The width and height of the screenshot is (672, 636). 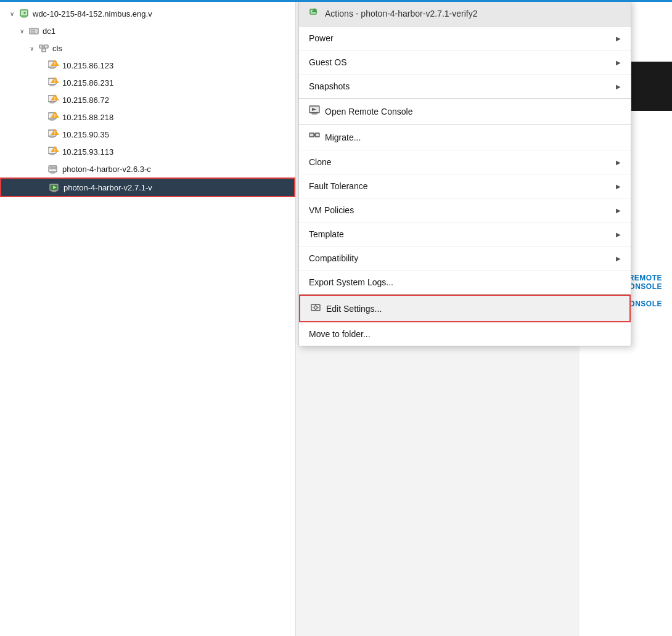 What do you see at coordinates (465, 86) in the screenshot?
I see `menu-item-snapshots: Snapshots` at bounding box center [465, 86].